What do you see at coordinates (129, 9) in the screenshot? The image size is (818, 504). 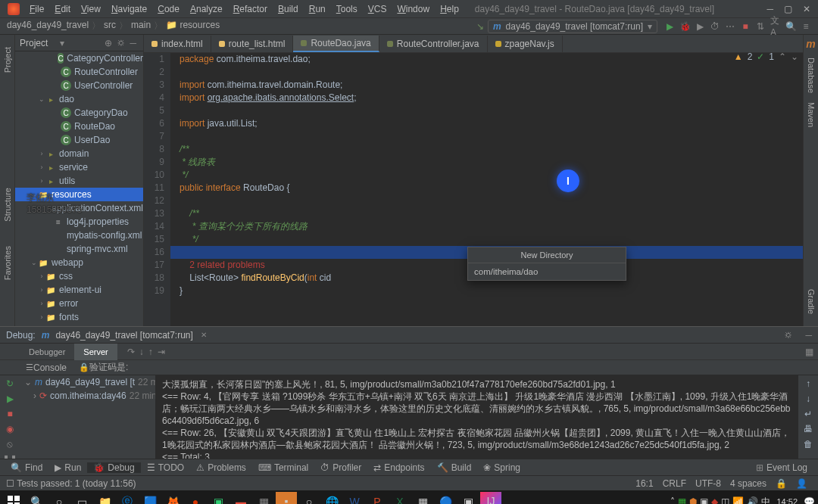 I see `menu-navigate: Navigate` at bounding box center [129, 9].